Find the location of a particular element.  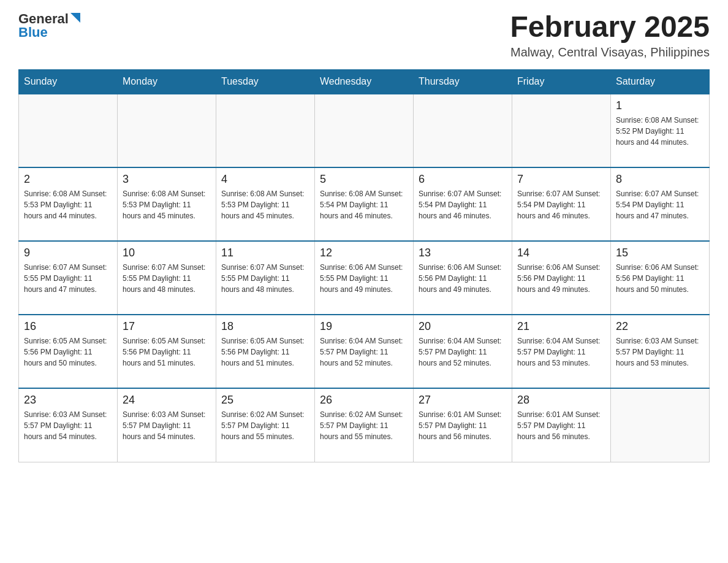

calendar-week-row: 2Sunrise: 6:08 AM Sunset: 5:53 PM Daylig… is located at coordinates (364, 204).